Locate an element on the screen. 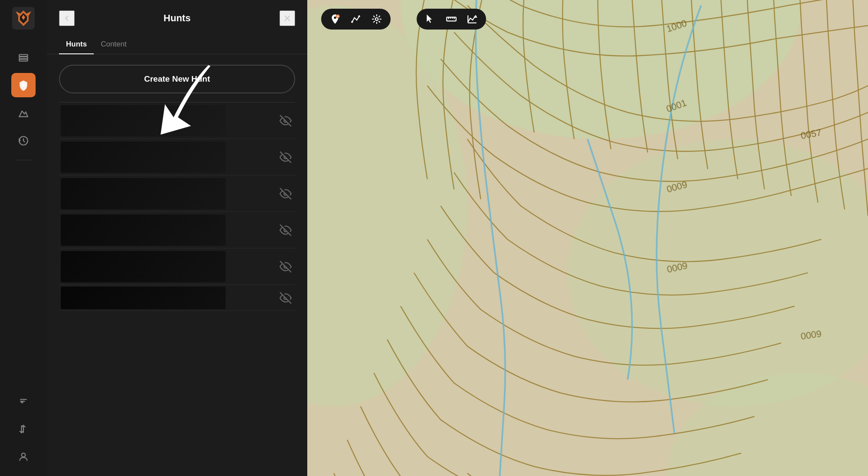 The width and height of the screenshot is (868, 476). select-tools-group is located at coordinates (451, 19).